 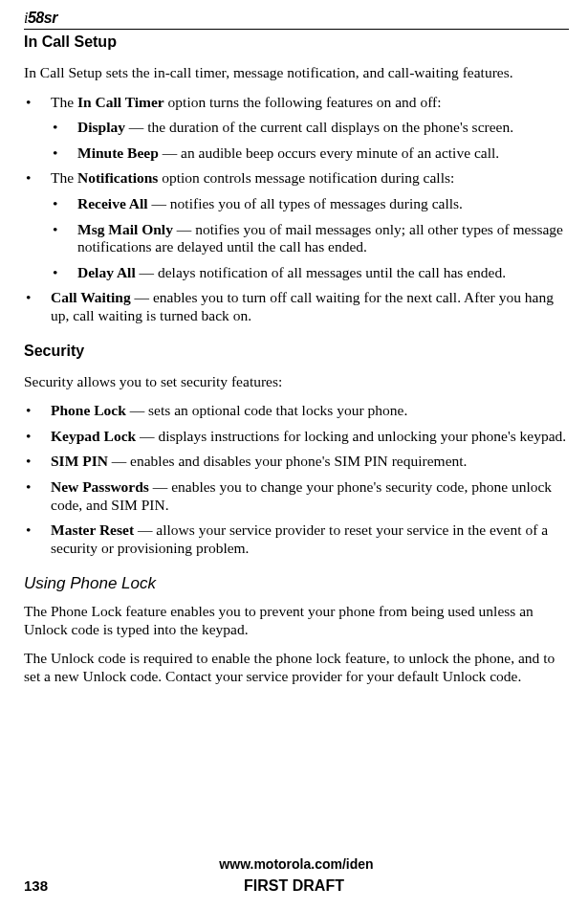 What do you see at coordinates (296, 351) in the screenshot?
I see `section-heading-security: Security` at bounding box center [296, 351].